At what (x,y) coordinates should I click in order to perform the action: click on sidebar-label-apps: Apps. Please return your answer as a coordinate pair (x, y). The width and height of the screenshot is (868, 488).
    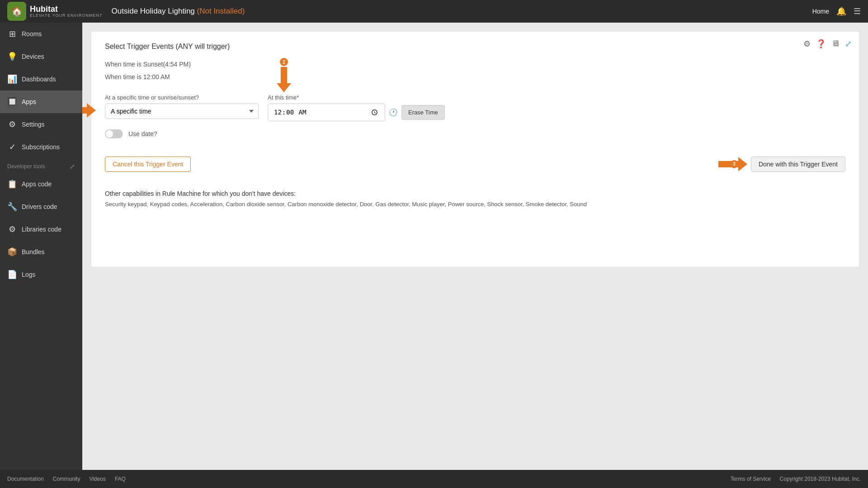
    Looking at the image, I should click on (29, 102).